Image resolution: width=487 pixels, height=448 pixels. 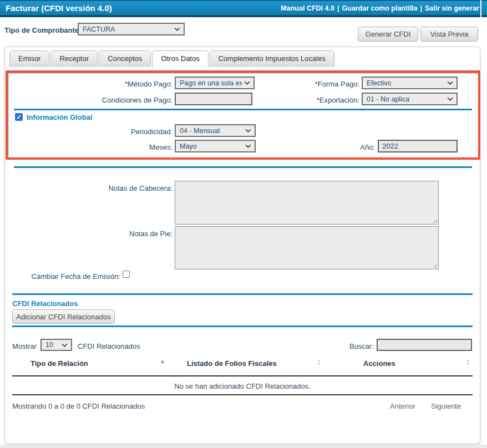 What do you see at coordinates (403, 406) in the screenshot?
I see `anterior-button: Anterior` at bounding box center [403, 406].